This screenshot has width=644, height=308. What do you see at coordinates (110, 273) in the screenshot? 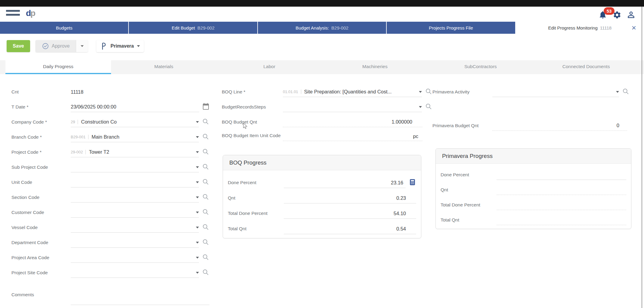
I see `field-project-site-code: Project Site Code` at bounding box center [110, 273].